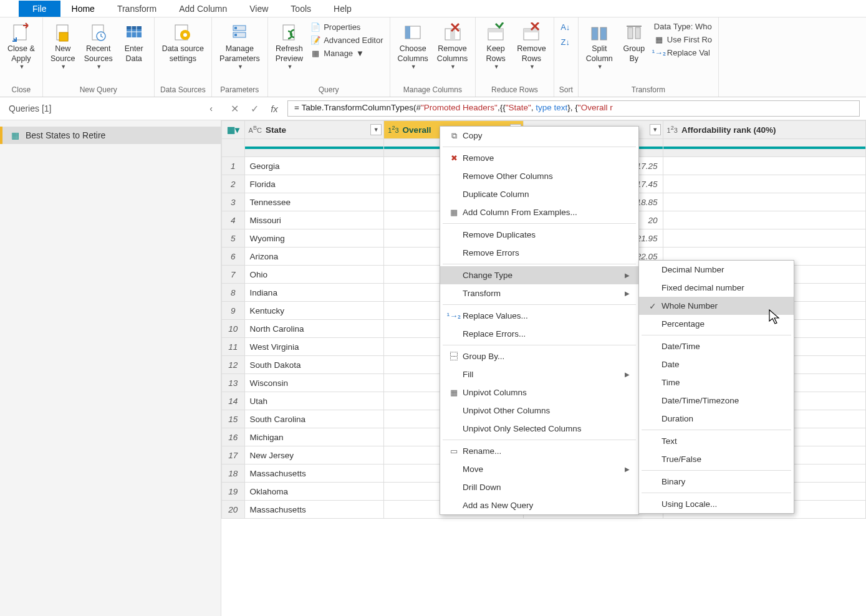 The width and height of the screenshot is (866, 616). Describe the element at coordinates (314, 455) in the screenshot. I see `cell-state: New Jersey` at that location.